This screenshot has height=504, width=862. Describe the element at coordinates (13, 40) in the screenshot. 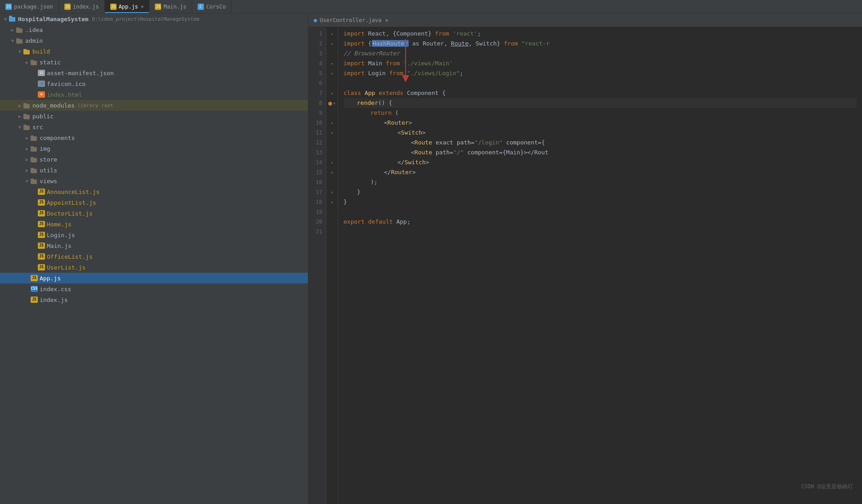

I see `admin-arrow` at that location.